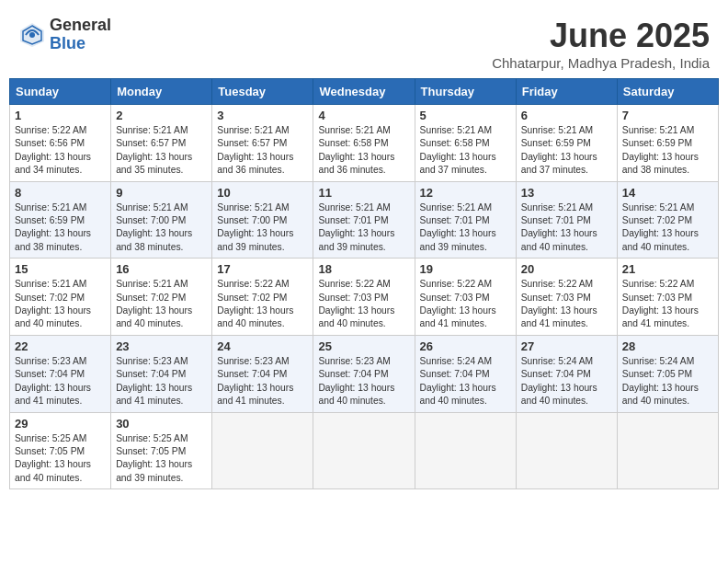 The height and width of the screenshot is (563, 728). I want to click on day-number: 28, so click(667, 346).